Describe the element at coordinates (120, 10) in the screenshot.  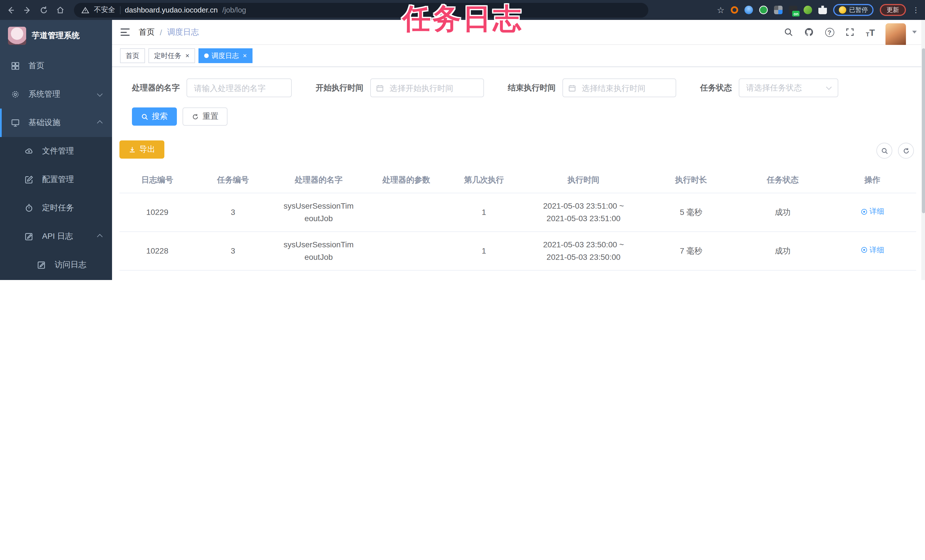
I see `url-divider` at that location.